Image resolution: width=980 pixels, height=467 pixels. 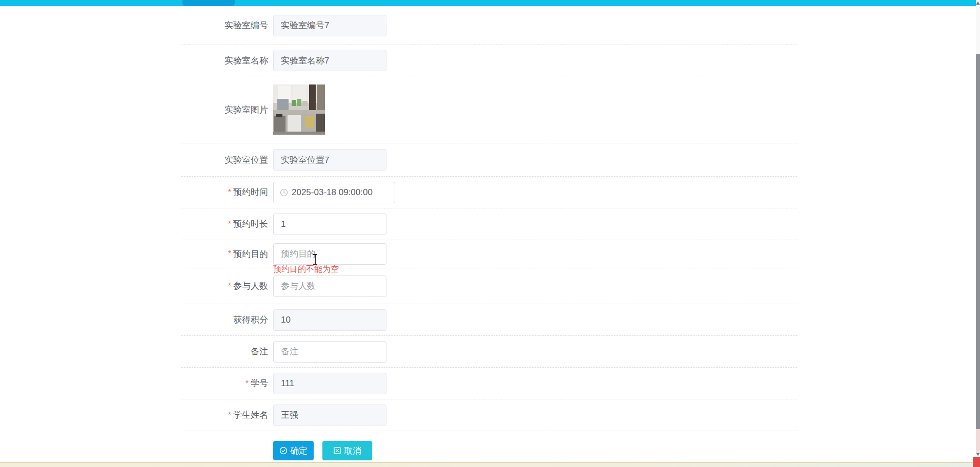 What do you see at coordinates (334, 193) in the screenshot?
I see `reservation-time-input: 2025-03-18 09:00:00` at bounding box center [334, 193].